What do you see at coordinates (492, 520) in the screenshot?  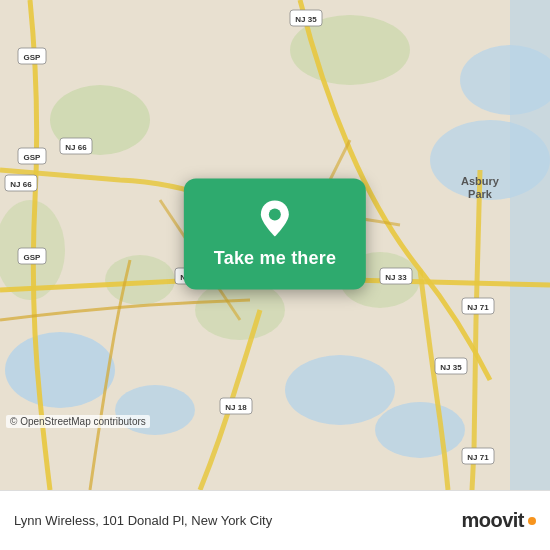 I see `moovit-text: moovit` at bounding box center [492, 520].